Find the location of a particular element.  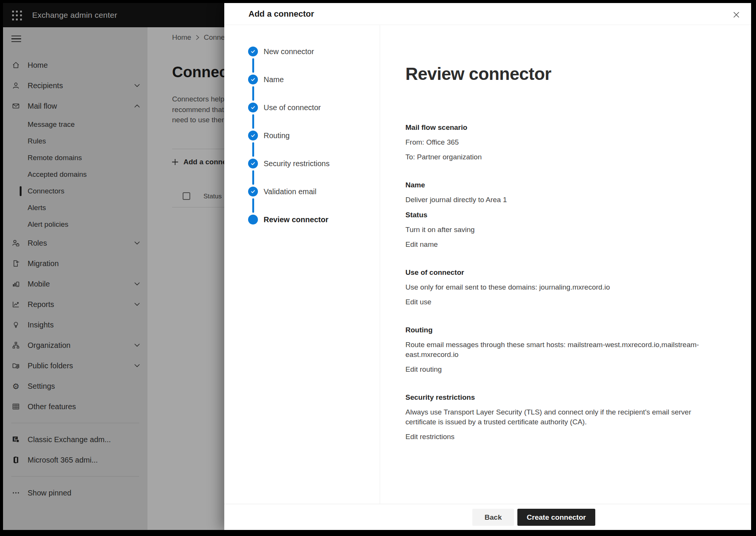

back-button: Back is located at coordinates (493, 517).